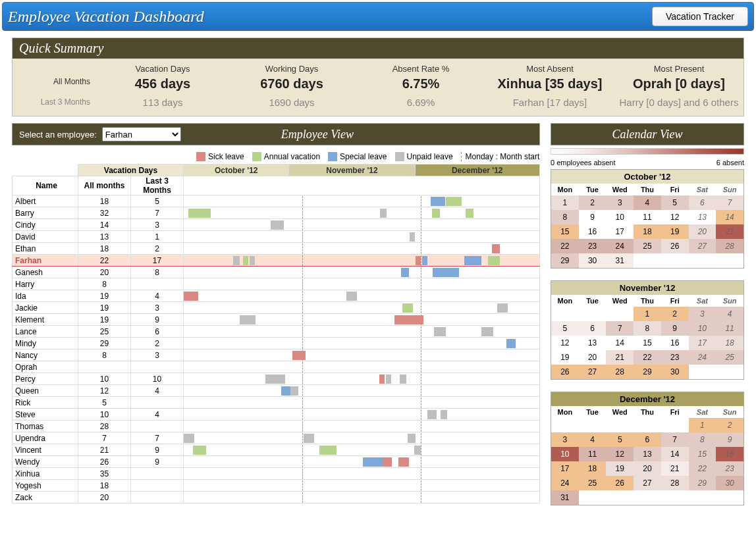 This screenshot has width=756, height=541. Describe the element at coordinates (277, 403) in the screenshot. I see `table-row: Rick 5` at that location.